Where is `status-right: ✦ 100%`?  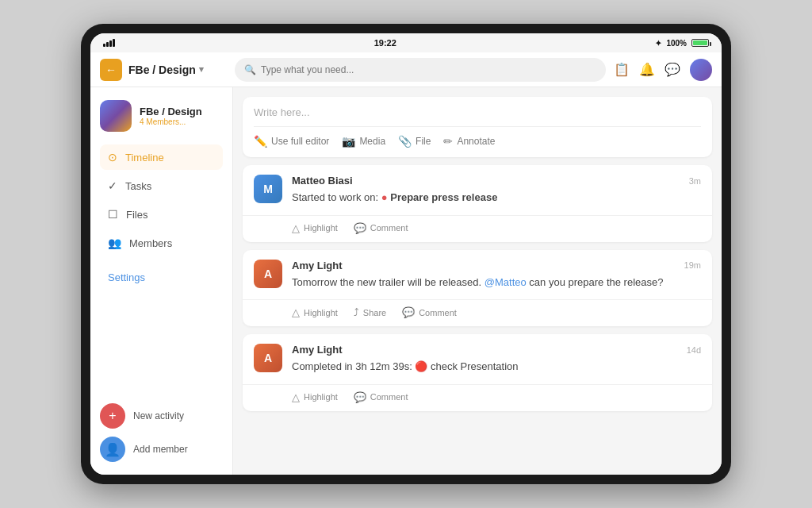
status-right: ✦ 100% is located at coordinates (682, 43).